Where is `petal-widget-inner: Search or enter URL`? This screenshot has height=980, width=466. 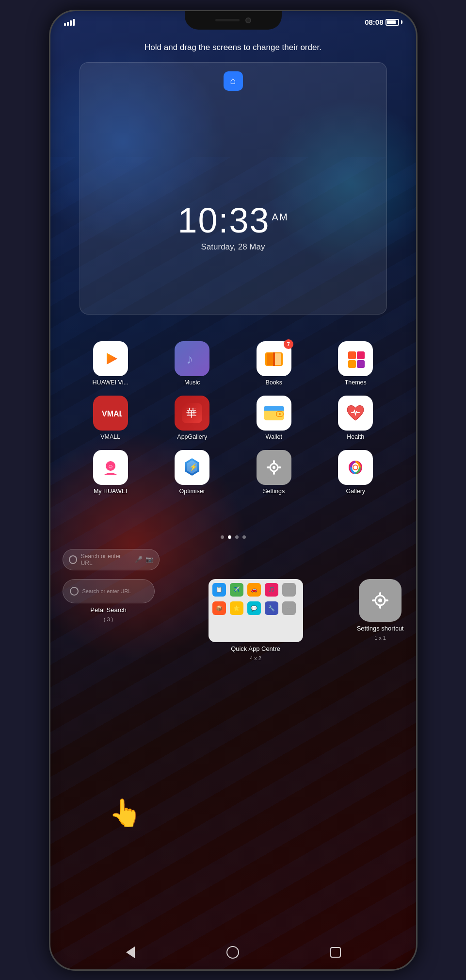 petal-widget-inner: Search or enter URL is located at coordinates (109, 591).